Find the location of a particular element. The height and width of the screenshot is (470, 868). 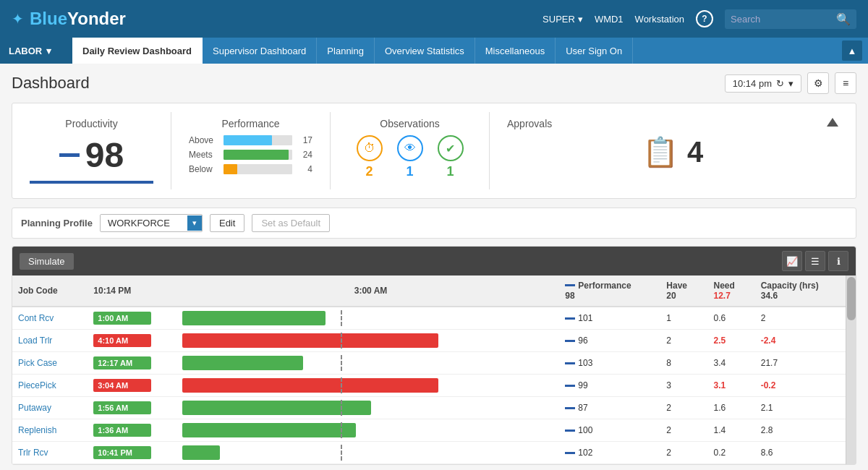

job-link: Replenish is located at coordinates (38, 430).